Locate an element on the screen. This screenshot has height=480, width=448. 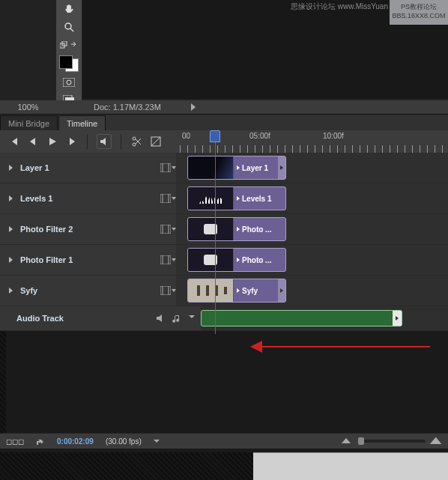
audio-clip is located at coordinates (301, 318).